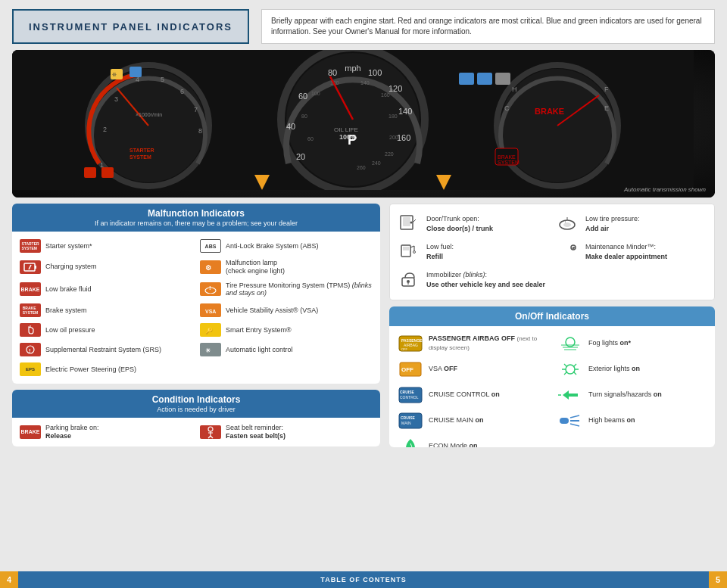 This screenshot has height=588, width=727. Describe the element at coordinates (30, 432) in the screenshot. I see `parking-brake-icon: BRAKE` at that location.